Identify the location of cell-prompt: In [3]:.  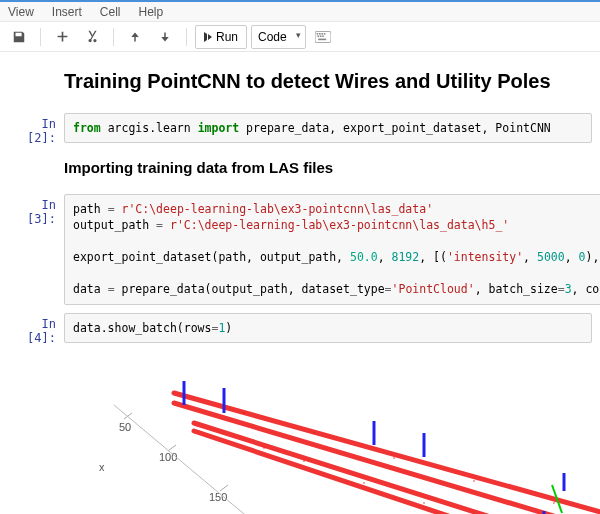
(36, 250).